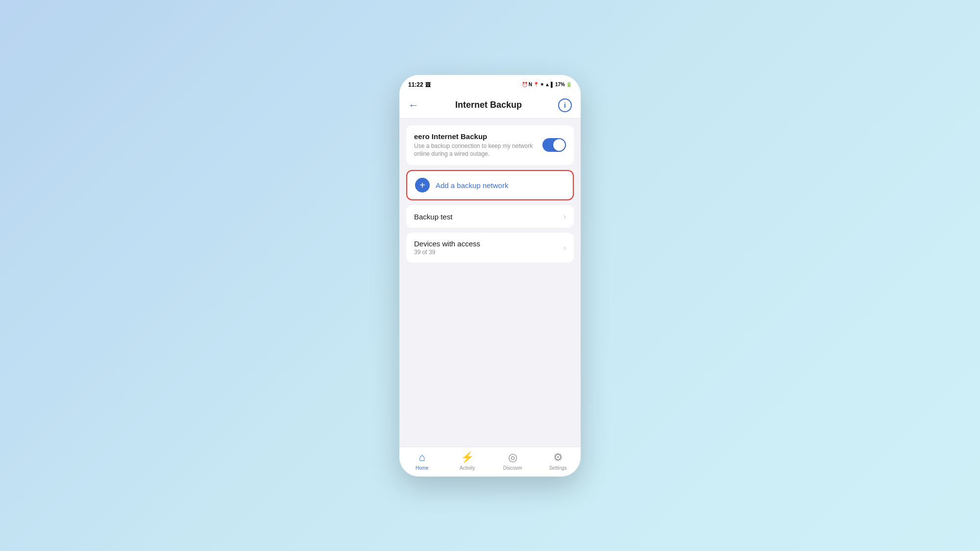  Describe the element at coordinates (419, 85) in the screenshot. I see `status-time: 11:22 🖼` at that location.